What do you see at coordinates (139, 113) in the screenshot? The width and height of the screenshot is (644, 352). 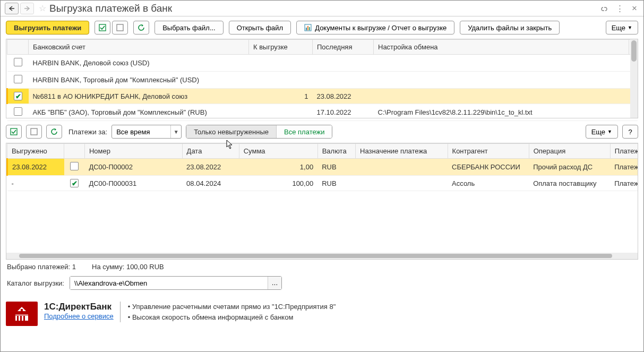 I see `cell-account: АКБ "ВПБ" (ЗАО), Торговый дом "Комплексн…` at bounding box center [139, 113].